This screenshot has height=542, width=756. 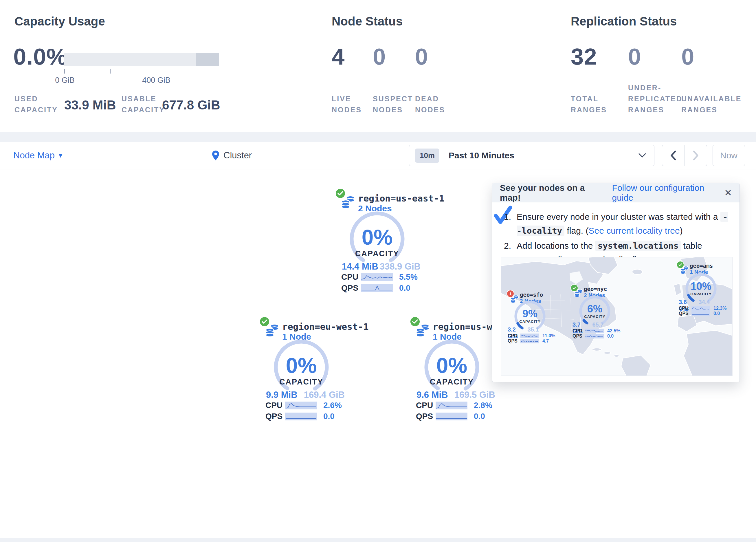 What do you see at coordinates (237, 155) in the screenshot?
I see `breadcrumb-label: Cluster` at bounding box center [237, 155].